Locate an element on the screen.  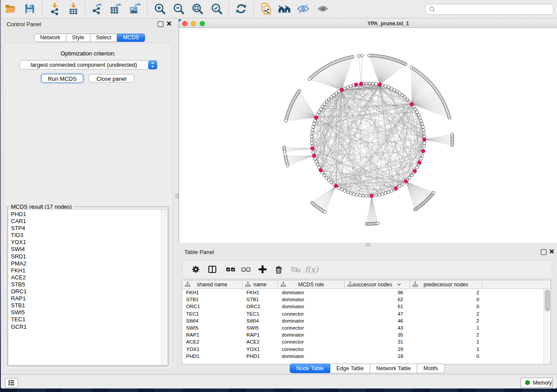
open-session-button is located at coordinates (10, 9).